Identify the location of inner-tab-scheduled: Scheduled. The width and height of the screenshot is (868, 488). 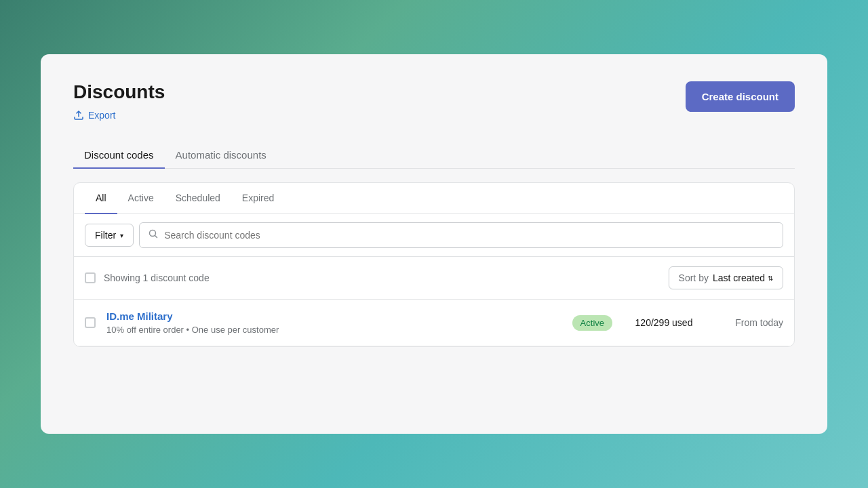
(198, 199).